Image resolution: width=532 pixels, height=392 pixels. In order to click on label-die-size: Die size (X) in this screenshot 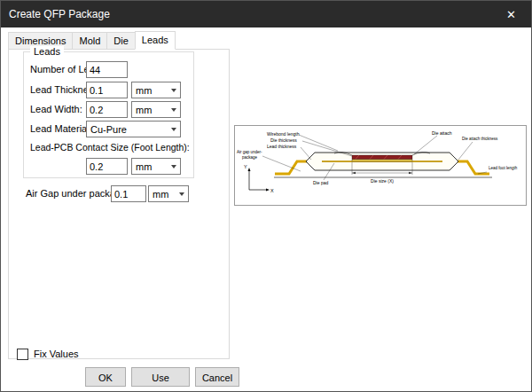, I will do `click(382, 181)`.